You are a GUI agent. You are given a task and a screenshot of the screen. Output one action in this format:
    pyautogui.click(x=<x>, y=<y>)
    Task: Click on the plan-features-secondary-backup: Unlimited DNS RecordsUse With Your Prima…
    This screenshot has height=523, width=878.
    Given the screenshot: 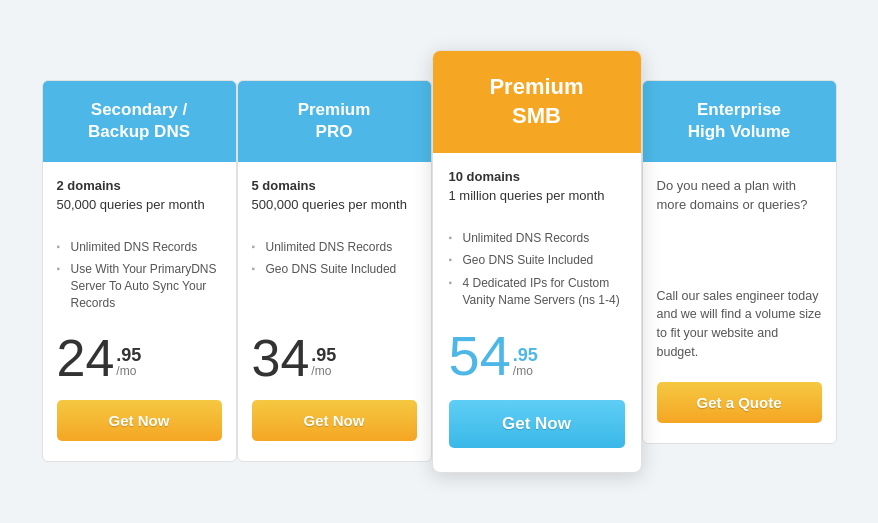 What is the action you would take?
    pyautogui.click(x=140, y=276)
    